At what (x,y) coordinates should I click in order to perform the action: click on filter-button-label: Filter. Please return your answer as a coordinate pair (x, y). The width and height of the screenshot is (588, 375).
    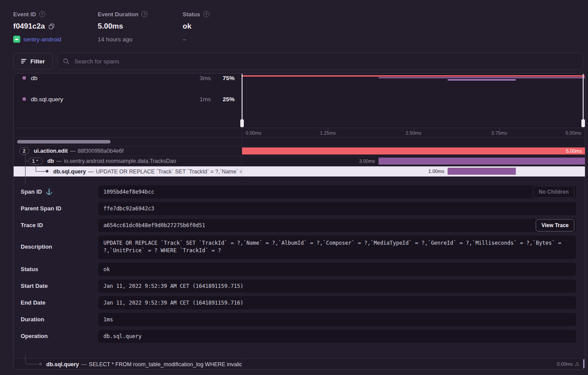
    Looking at the image, I should click on (38, 62).